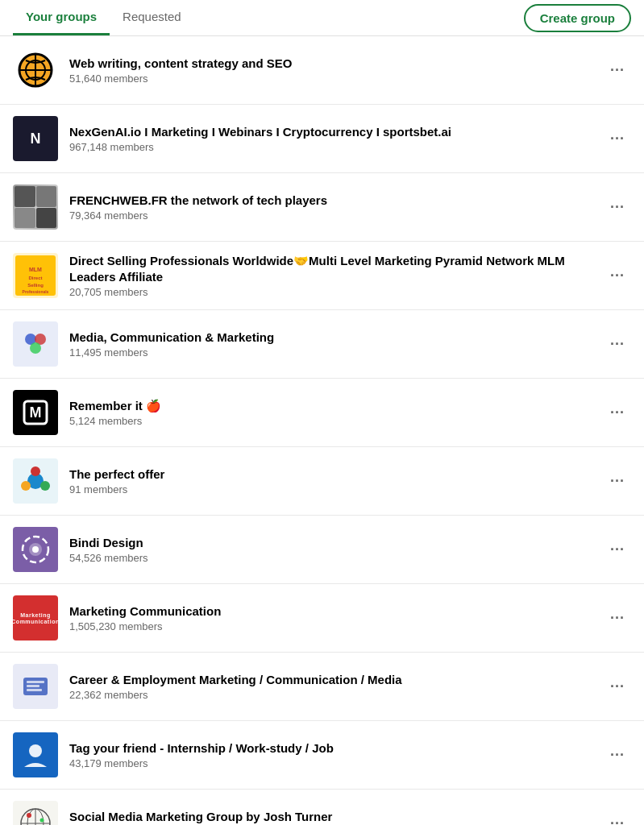  I want to click on group-avatar: M, so click(35, 412).